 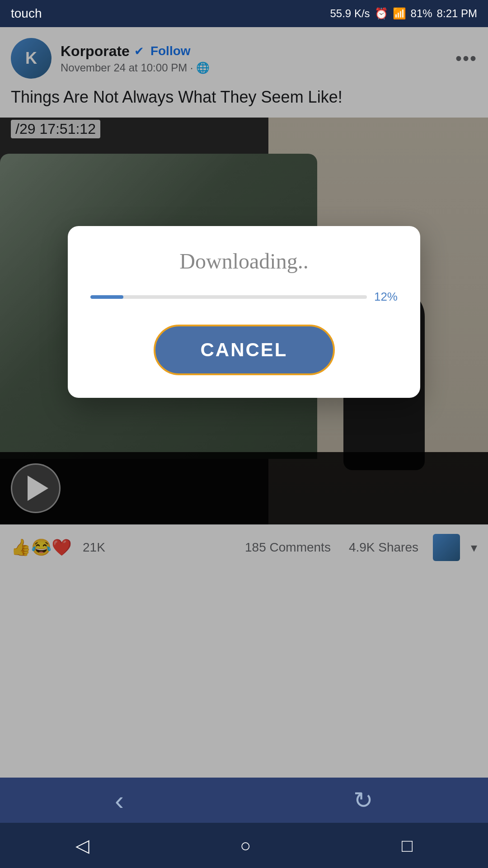 What do you see at coordinates (404, 14) in the screenshot?
I see `status-right: 55.9 K/s ⏰ 📶 81% 8:21 PM` at bounding box center [404, 14].